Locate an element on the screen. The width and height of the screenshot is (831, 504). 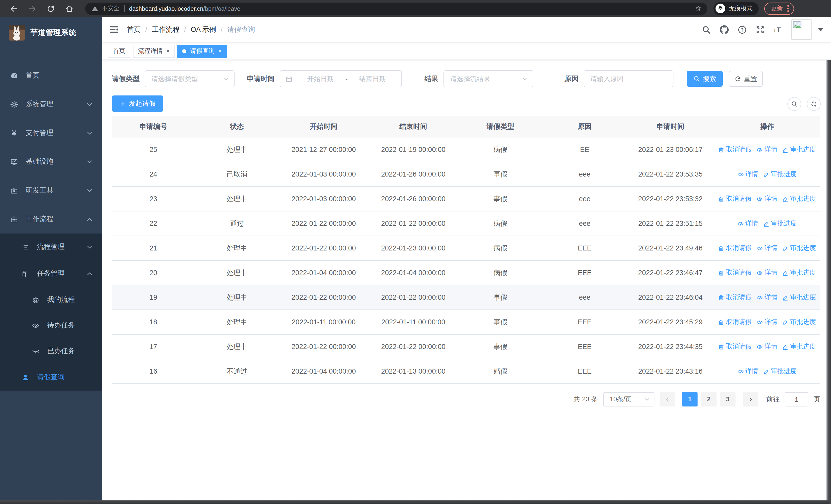
table-cell: 24 is located at coordinates (153, 174).